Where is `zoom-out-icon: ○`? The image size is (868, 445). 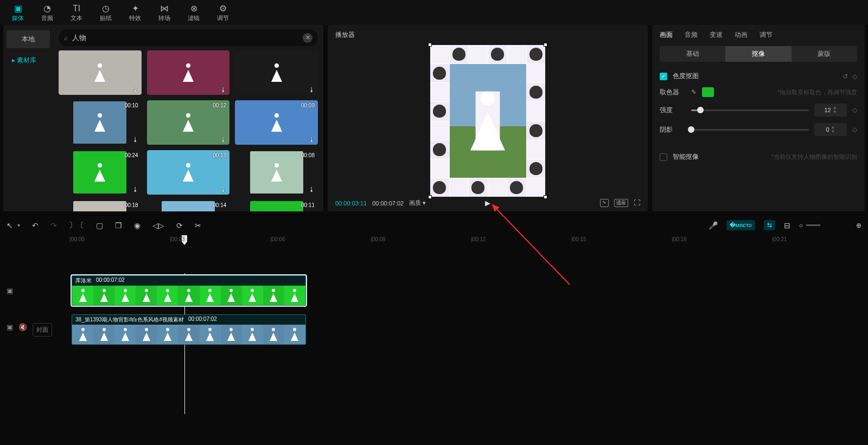
zoom-out-icon: ○ is located at coordinates (801, 225).